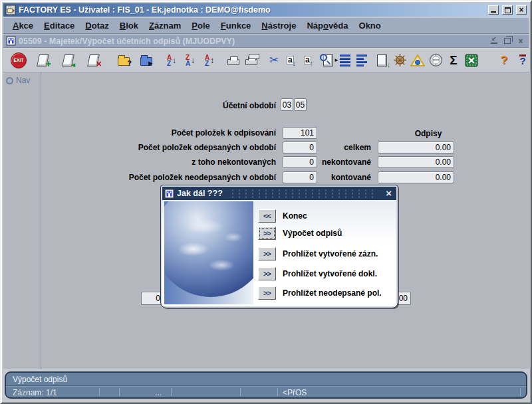 This screenshot has height=404, width=532. Describe the element at coordinates (382, 60) in the screenshot. I see `list-values-button: ↓` at that location.